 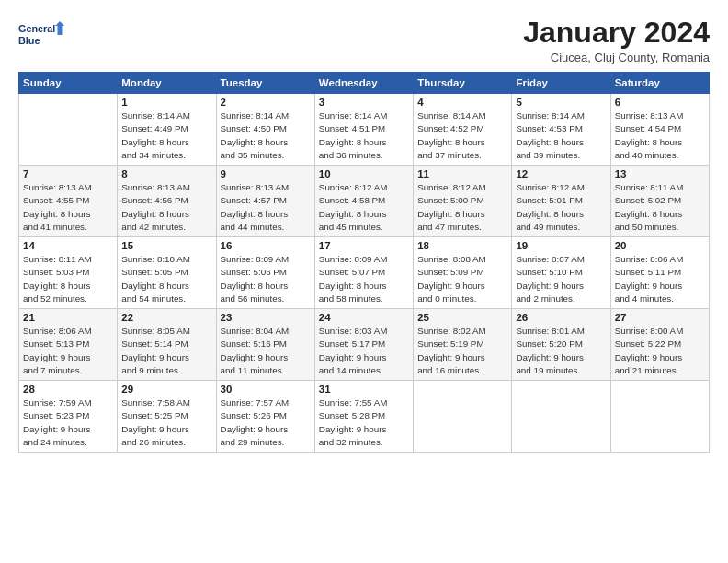 What do you see at coordinates (561, 208) in the screenshot?
I see `day-info: Sunrise: 8:12 AMSunset: 5:01 PMDaylight:…` at bounding box center [561, 208].